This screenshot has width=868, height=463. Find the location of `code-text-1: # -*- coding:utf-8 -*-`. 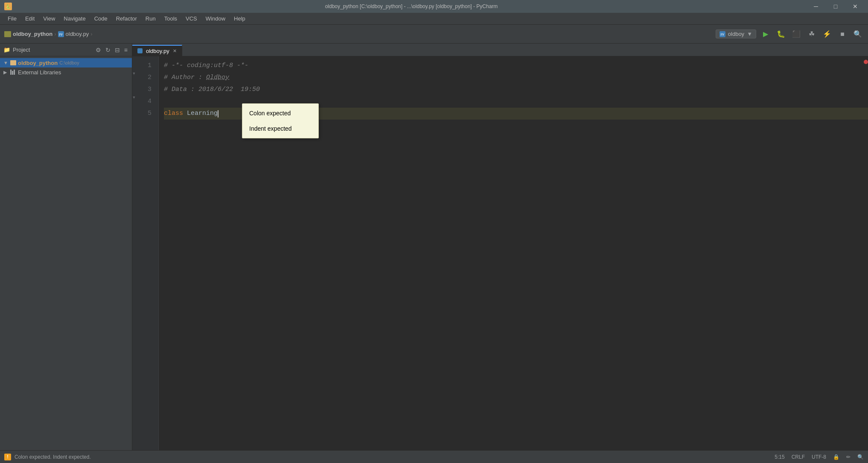

code-text-1: # -*- coding:utf-8 -*- is located at coordinates (206, 66).